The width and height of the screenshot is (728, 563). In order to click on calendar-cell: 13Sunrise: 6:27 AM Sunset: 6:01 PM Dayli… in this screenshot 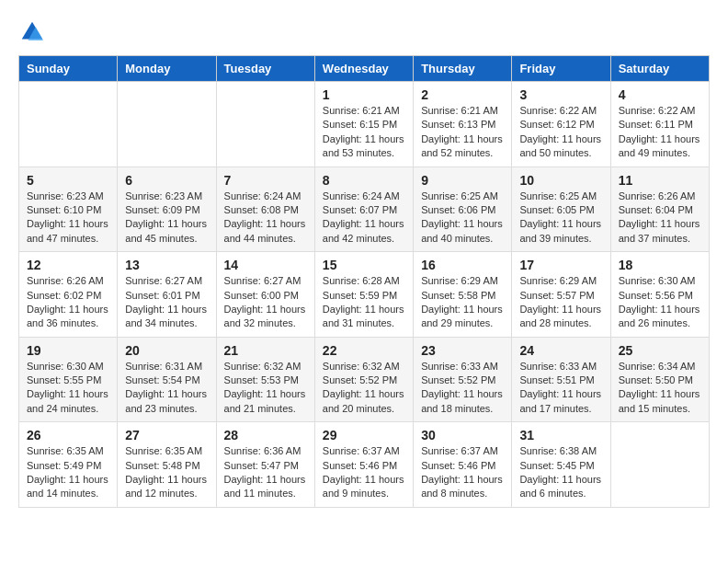, I will do `click(167, 294)`.